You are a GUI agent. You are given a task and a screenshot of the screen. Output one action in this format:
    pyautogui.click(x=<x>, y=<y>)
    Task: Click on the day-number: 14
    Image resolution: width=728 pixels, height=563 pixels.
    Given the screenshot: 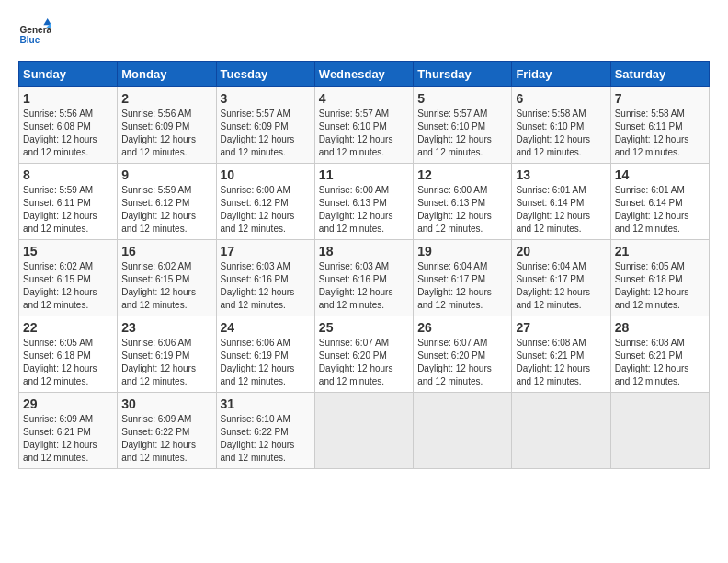 What is the action you would take?
    pyautogui.click(x=660, y=175)
    